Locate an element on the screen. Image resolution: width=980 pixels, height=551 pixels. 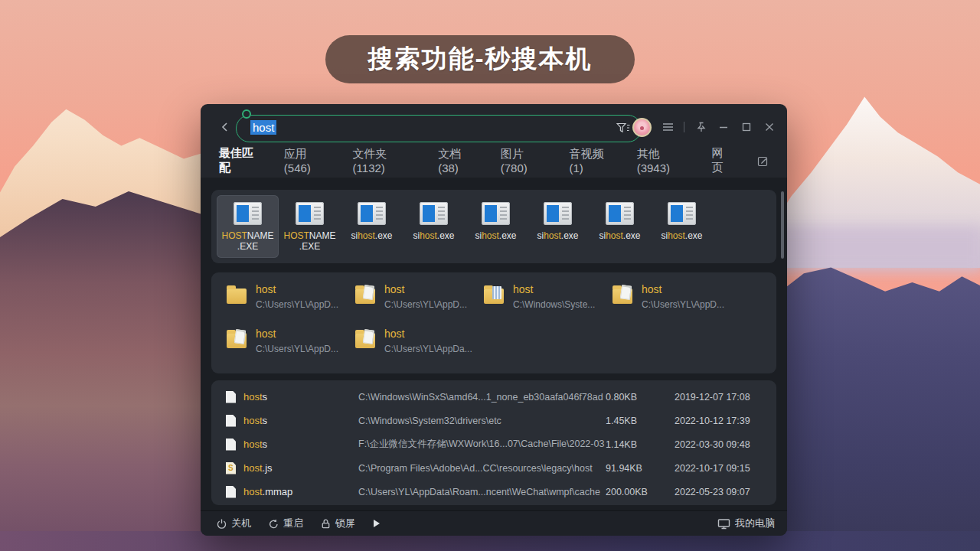
folder-result: hostC:\Users\YL\AppDa... is located at coordinates (420, 350).